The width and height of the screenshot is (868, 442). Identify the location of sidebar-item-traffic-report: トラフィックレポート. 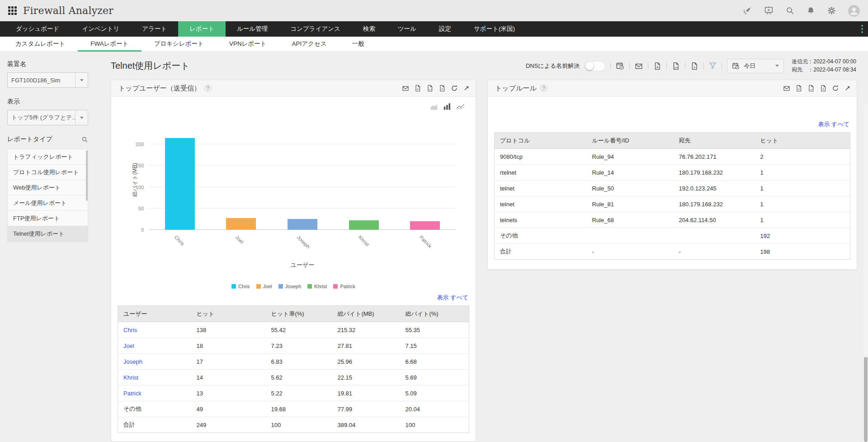
(48, 157).